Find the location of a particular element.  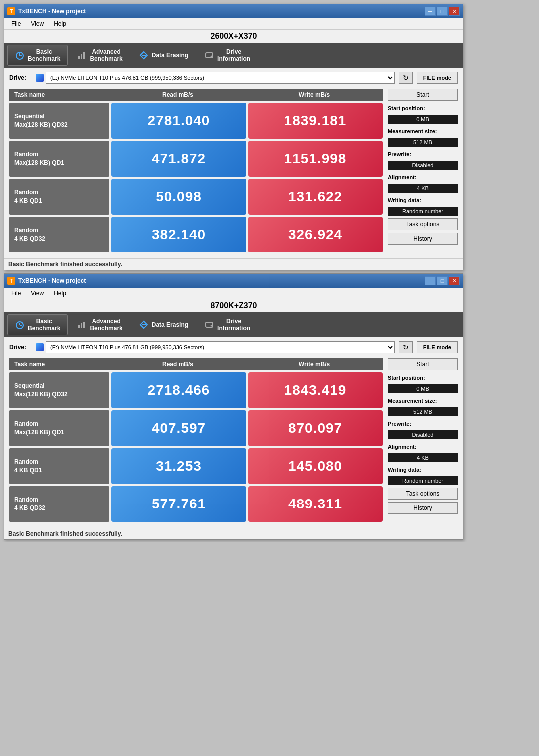

start-pos-label-1: Start position: is located at coordinates (423, 108).